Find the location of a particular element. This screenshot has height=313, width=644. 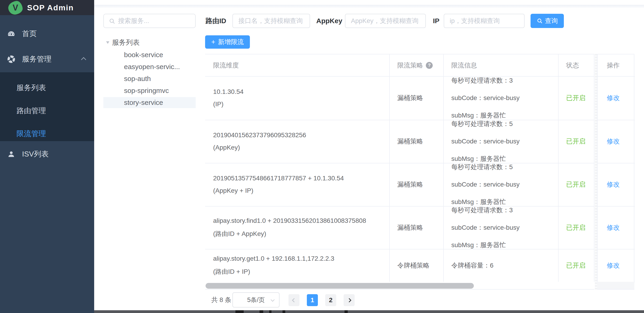

sidebar-item-label: ISV列表 is located at coordinates (36, 154).